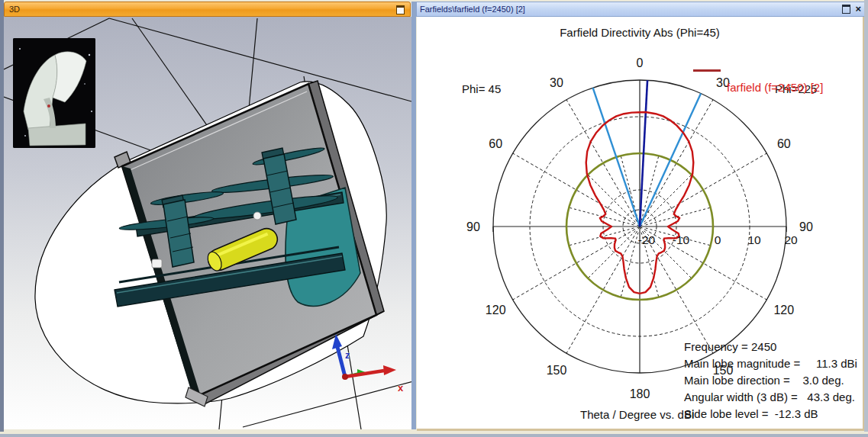 The image size is (868, 437). Describe the element at coordinates (640, 394) in the screenshot. I see `theta-label: 180` at that location.